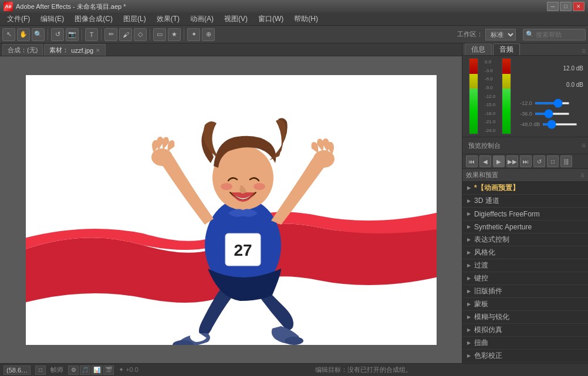 The width and height of the screenshot is (588, 376). I want to click on menu-help: 帮助(H), so click(306, 19).